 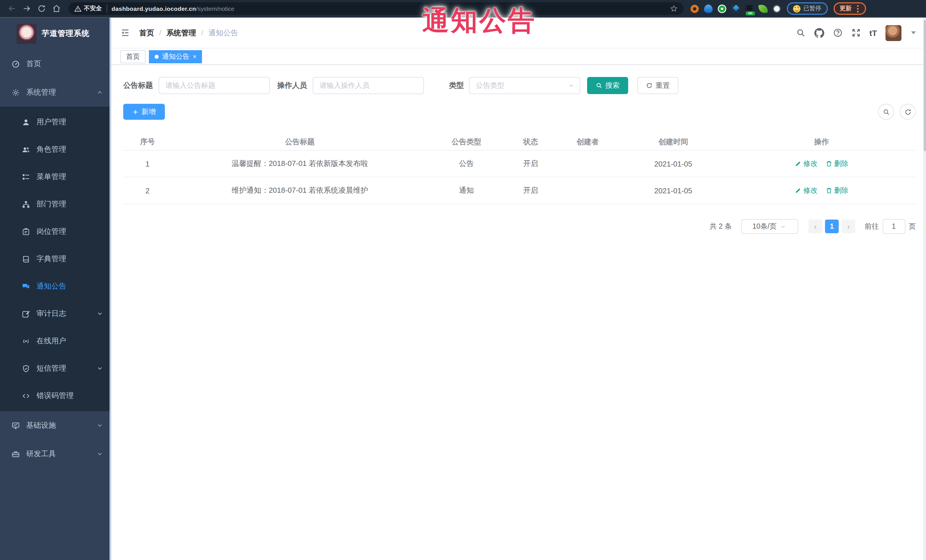 I want to click on page-number-button: 1, so click(x=832, y=226).